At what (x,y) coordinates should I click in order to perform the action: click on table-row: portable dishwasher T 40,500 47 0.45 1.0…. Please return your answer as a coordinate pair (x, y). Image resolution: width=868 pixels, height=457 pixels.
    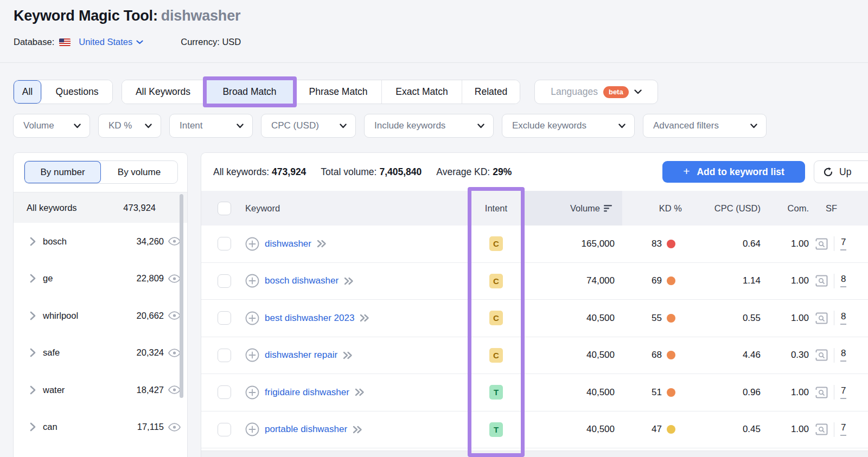
    Looking at the image, I should click on (535, 430).